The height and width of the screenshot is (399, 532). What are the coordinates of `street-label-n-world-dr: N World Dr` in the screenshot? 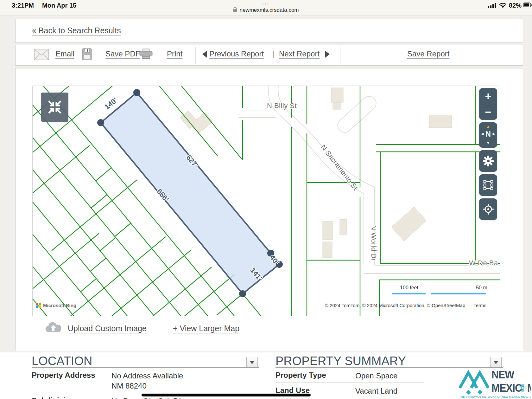 It's located at (374, 243).